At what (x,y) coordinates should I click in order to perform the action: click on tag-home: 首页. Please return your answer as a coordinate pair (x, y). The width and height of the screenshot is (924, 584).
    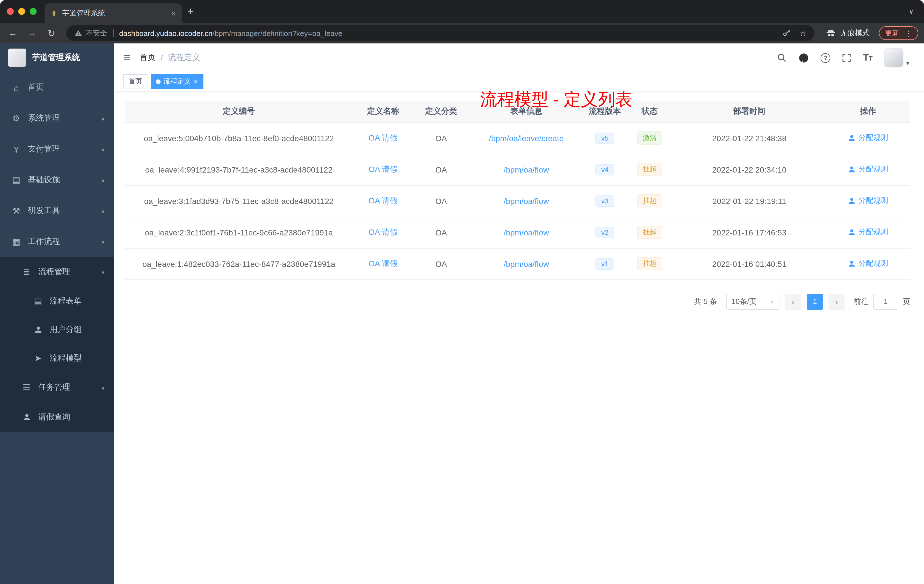
    Looking at the image, I should click on (135, 81).